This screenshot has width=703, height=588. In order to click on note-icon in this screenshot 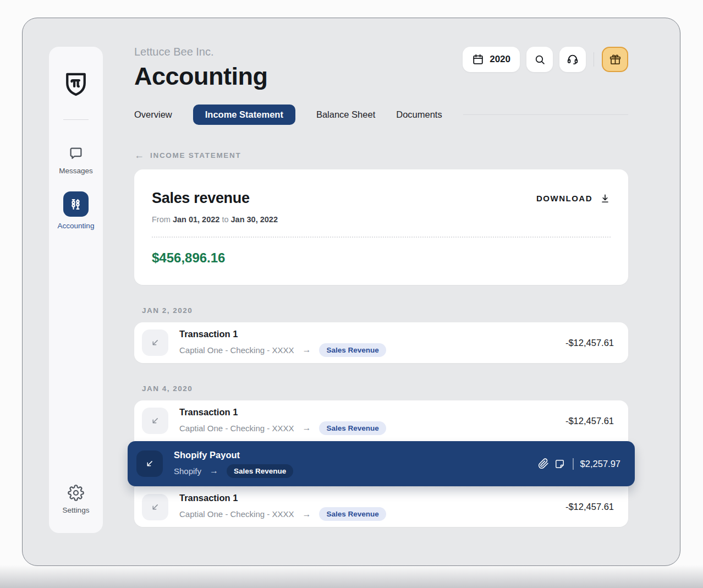, I will do `click(560, 464)`.